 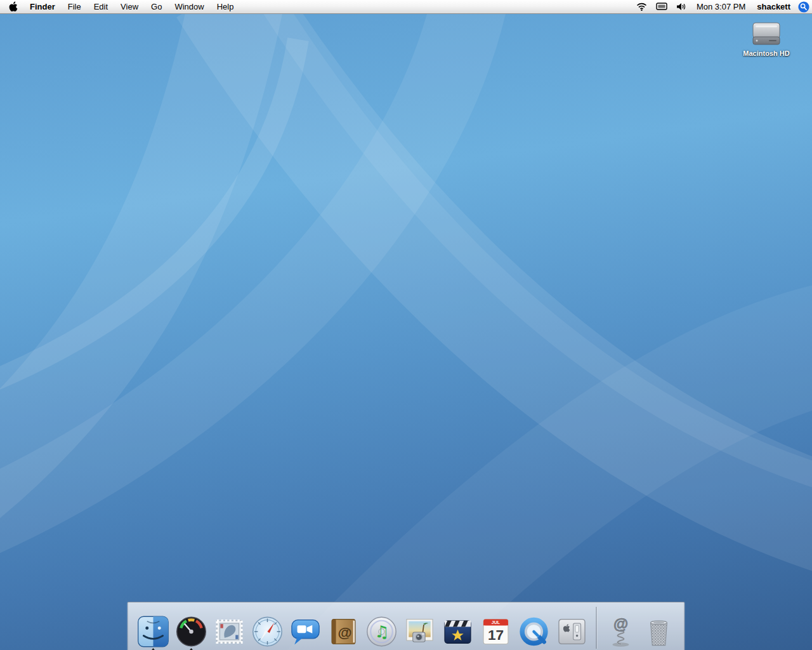 I want to click on apple-logo-icon, so click(x=13, y=6).